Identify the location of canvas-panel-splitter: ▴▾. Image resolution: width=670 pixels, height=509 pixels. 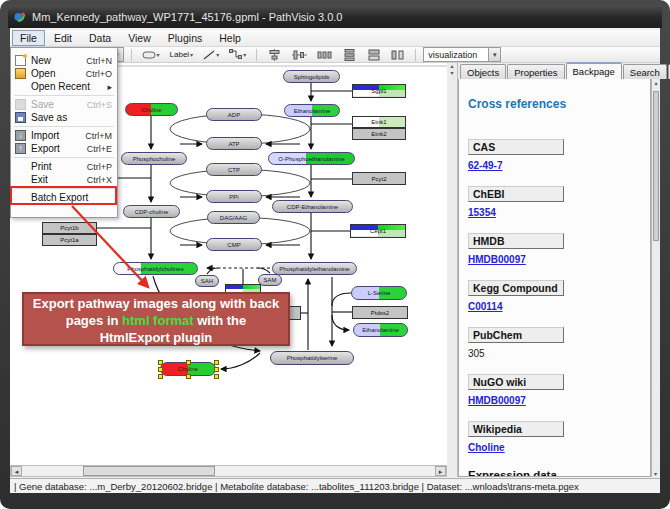
(452, 270).